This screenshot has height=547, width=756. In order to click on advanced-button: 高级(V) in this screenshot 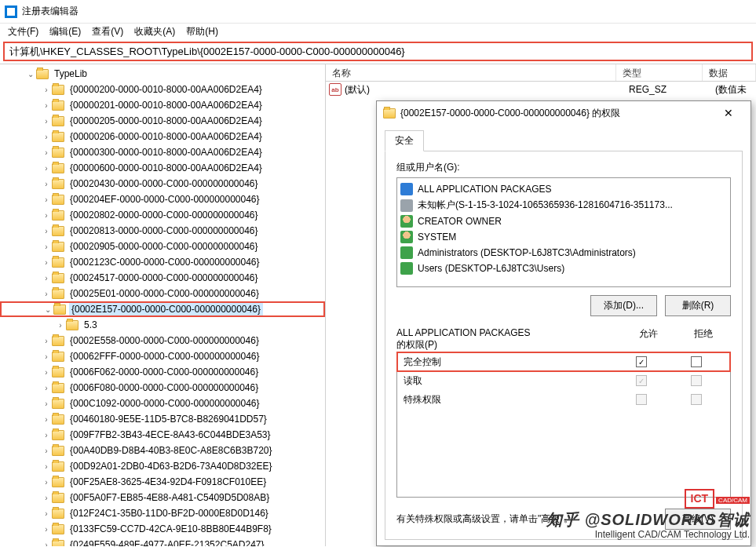, I will do `click(698, 520)`.